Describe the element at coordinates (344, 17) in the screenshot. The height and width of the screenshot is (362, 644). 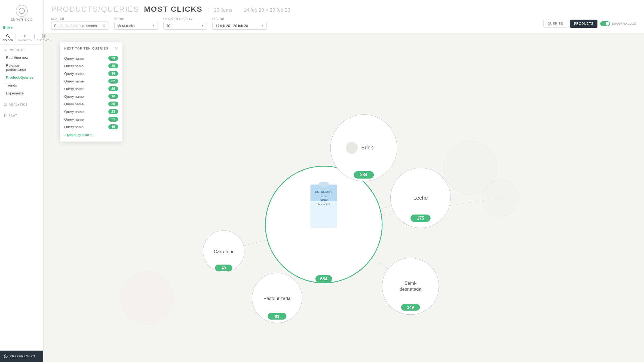
I see `header: PRODUCTS/QUERIES MOST CLICKS | 10 items …` at that location.